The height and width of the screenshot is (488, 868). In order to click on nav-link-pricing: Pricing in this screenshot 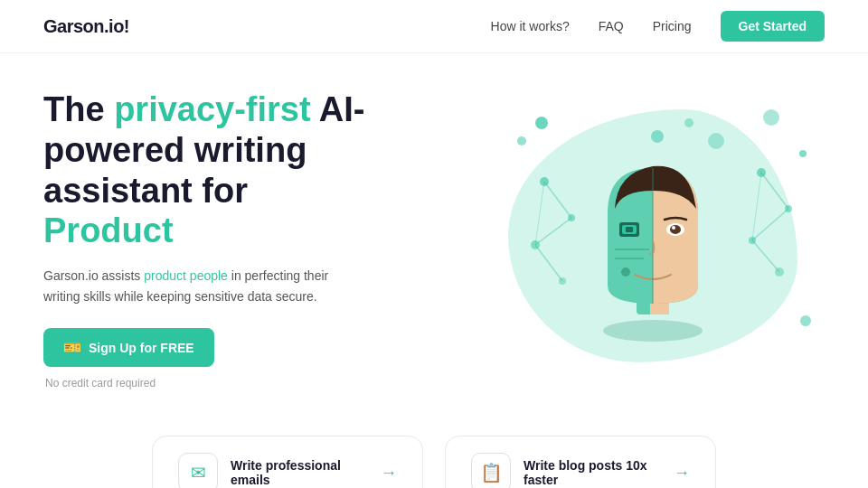, I will do `click(673, 26)`.